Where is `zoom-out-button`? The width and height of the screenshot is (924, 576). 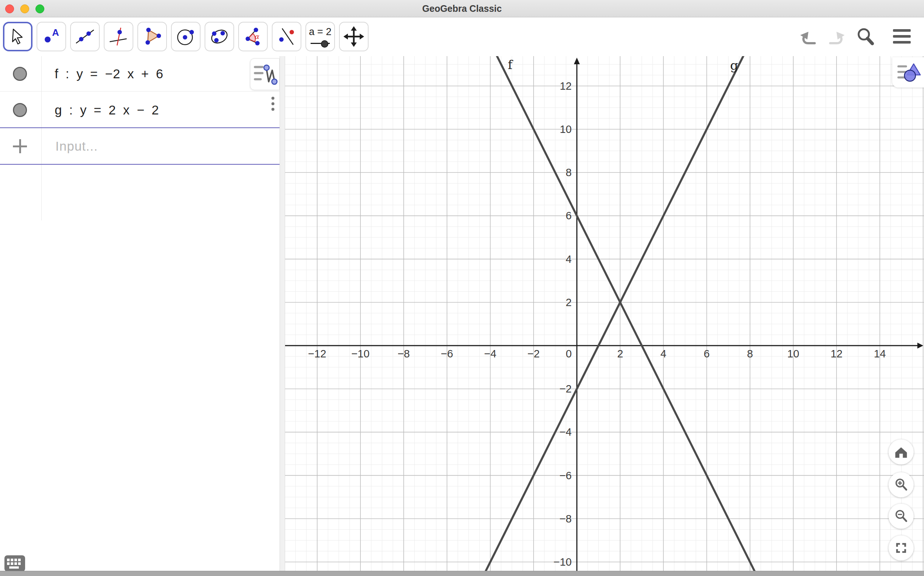
zoom-out-button is located at coordinates (901, 516).